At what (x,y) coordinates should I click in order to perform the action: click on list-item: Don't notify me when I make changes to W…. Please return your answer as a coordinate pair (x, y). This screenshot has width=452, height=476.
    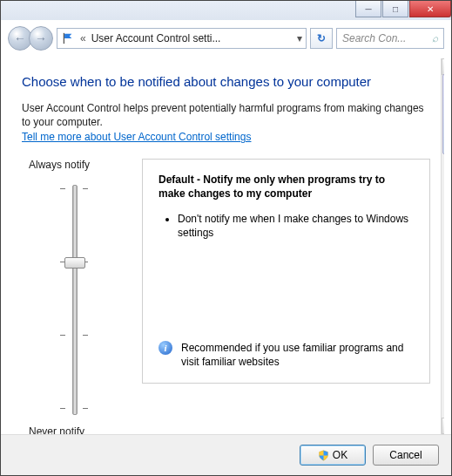
    Looking at the image, I should click on (296, 226).